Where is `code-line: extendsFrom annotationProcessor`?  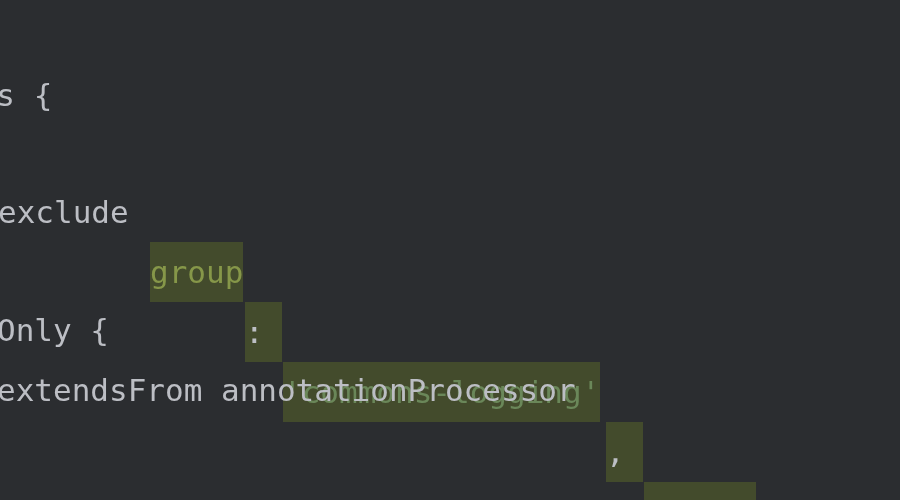 code-line: extendsFrom annotationProcessor is located at coordinates (450, 330).